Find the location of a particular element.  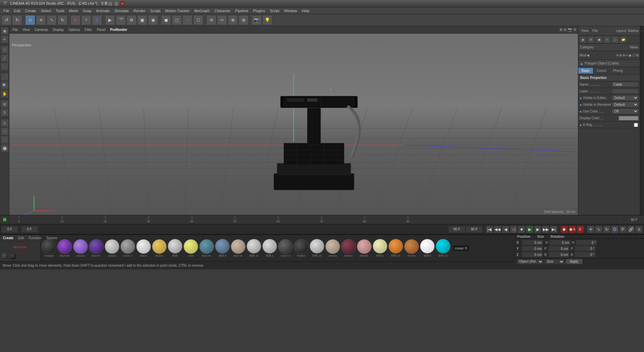

viewport-options-menu: Options is located at coordinates (74, 30).